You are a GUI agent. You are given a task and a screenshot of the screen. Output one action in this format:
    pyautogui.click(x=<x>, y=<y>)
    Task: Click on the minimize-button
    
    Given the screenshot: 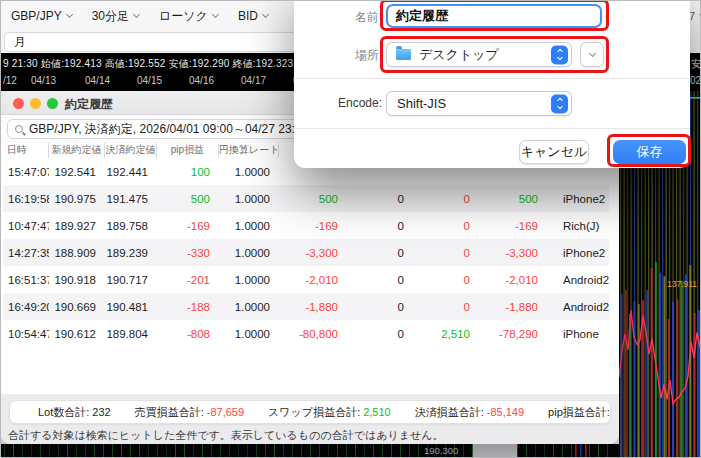 What is the action you would take?
    pyautogui.click(x=36, y=104)
    